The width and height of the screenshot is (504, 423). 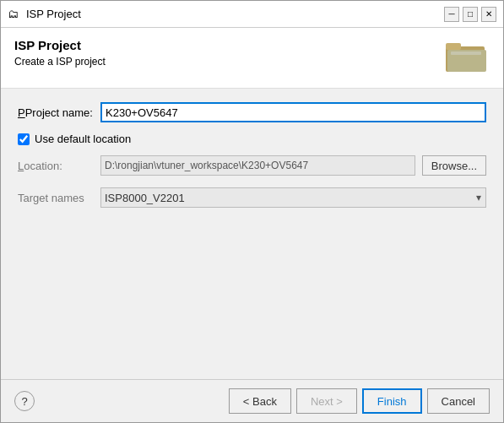 What do you see at coordinates (24, 401) in the screenshot?
I see `help-button: ?` at bounding box center [24, 401].